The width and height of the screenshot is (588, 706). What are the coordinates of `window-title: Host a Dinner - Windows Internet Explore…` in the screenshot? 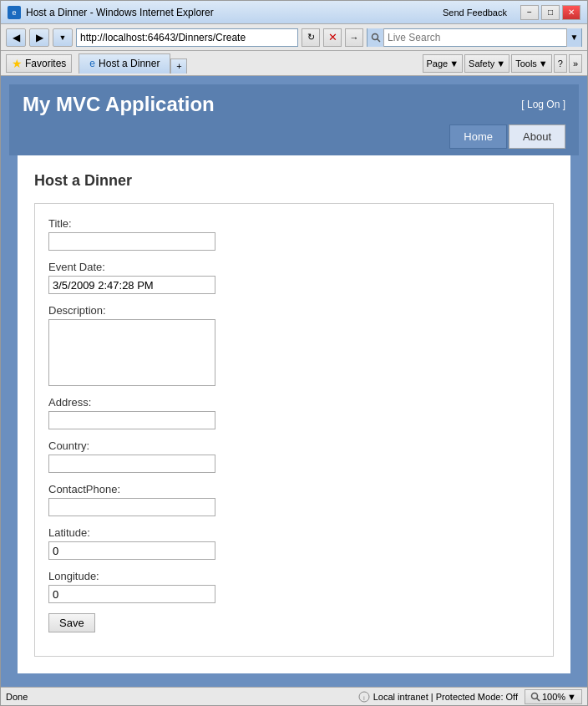 It's located at (120, 13).